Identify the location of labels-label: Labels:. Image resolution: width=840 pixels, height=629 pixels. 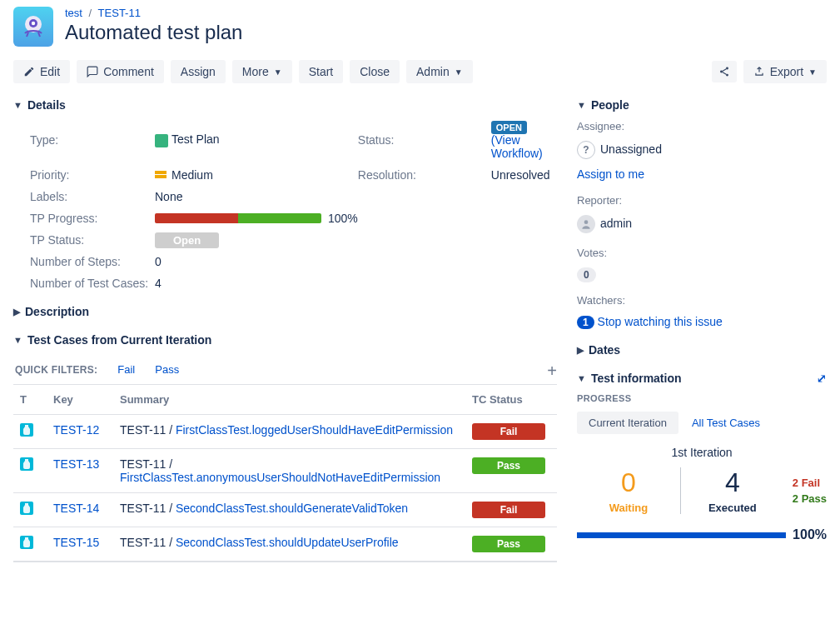
(92, 197).